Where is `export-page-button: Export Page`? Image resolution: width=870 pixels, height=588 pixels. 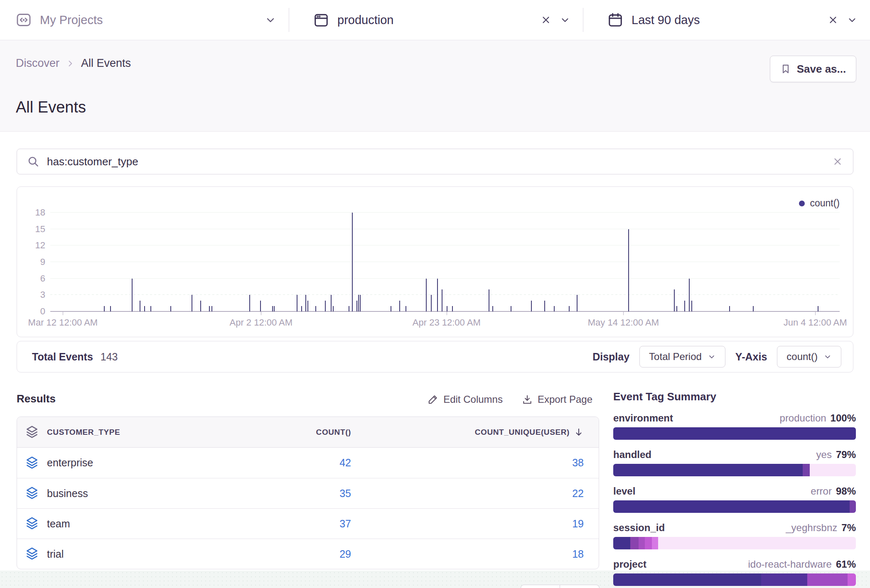 export-page-button: Export Page is located at coordinates (557, 399).